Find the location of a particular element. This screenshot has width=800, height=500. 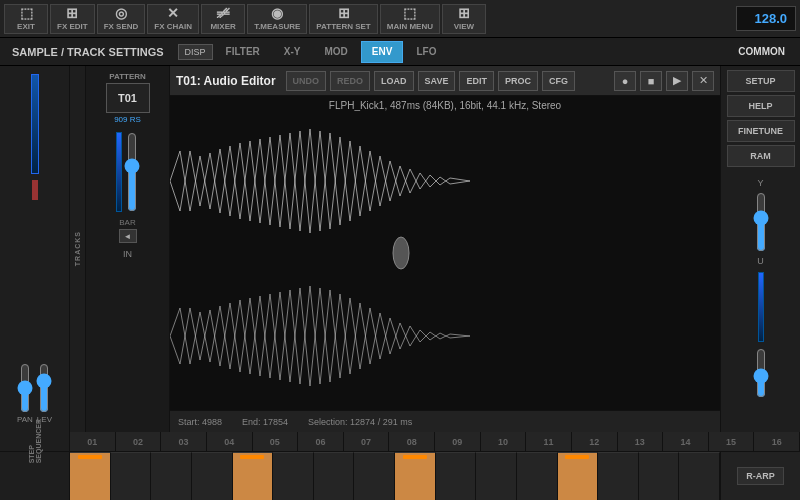

nav-tabs: SAMPLE / TRACK SETTINGS DISP FILTER X-Y … is located at coordinates (400, 52).